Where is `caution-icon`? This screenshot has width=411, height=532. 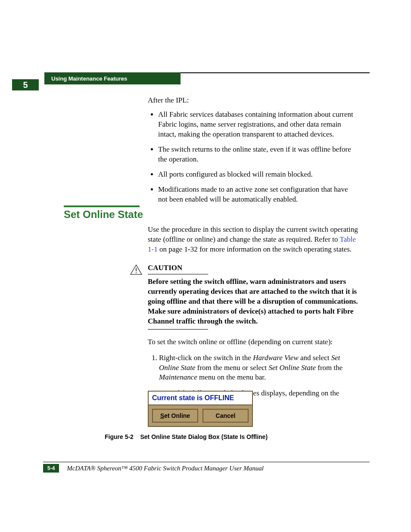
caution-icon is located at coordinates (136, 270).